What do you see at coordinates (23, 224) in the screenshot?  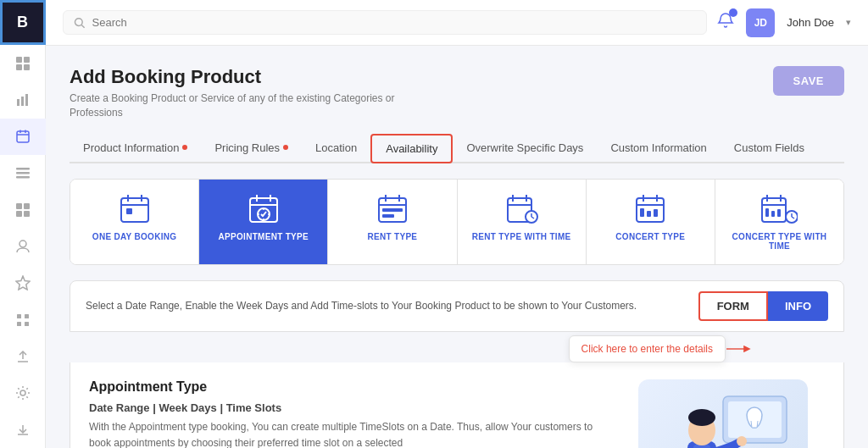 I see `sidebar: B` at bounding box center [23, 224].